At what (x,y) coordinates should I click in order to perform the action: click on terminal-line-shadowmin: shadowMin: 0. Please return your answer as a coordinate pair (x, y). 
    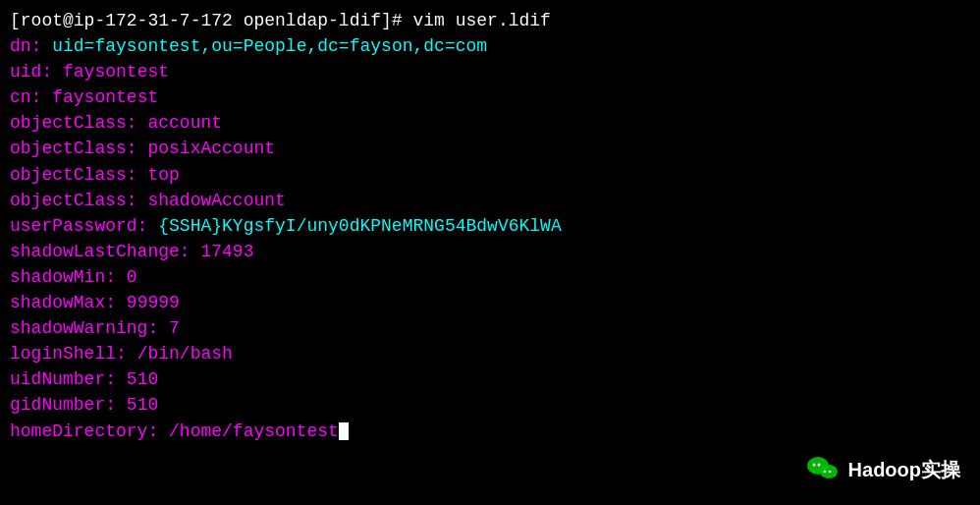
    Looking at the image, I should click on (490, 277).